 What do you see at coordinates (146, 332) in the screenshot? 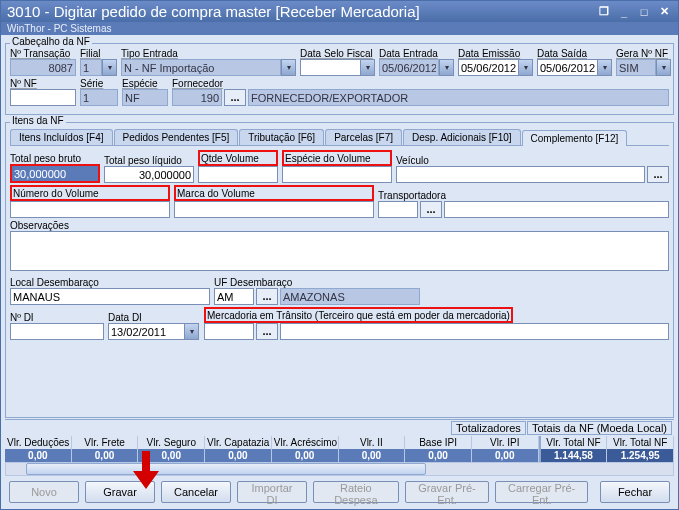
I see `input-data-di` at bounding box center [146, 332].